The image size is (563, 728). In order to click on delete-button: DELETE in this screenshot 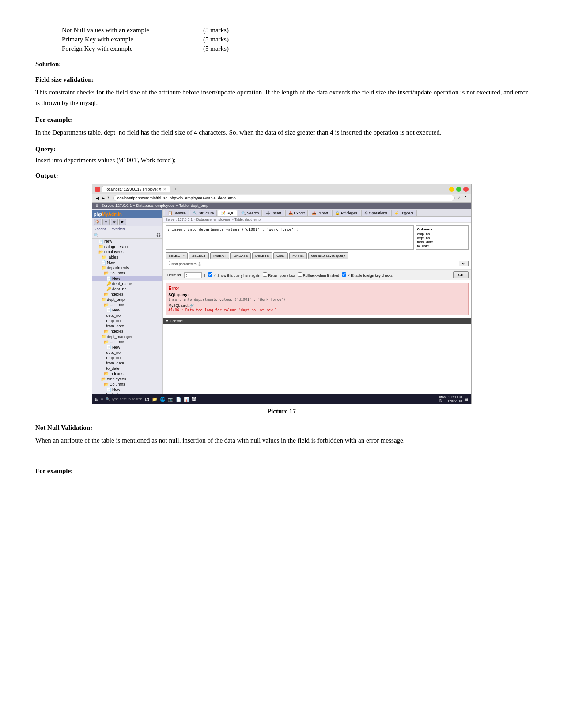, I will do `click(262, 256)`.